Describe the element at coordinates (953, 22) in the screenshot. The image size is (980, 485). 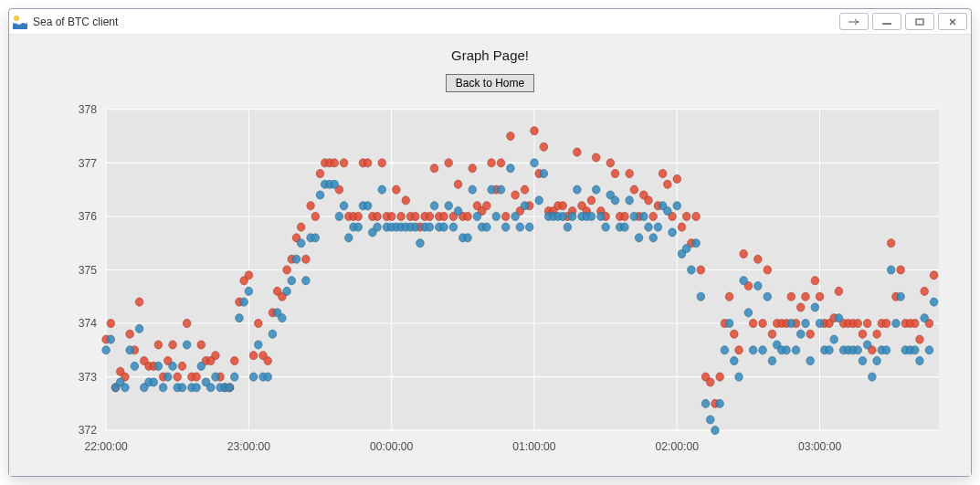
I see `close-button` at that location.